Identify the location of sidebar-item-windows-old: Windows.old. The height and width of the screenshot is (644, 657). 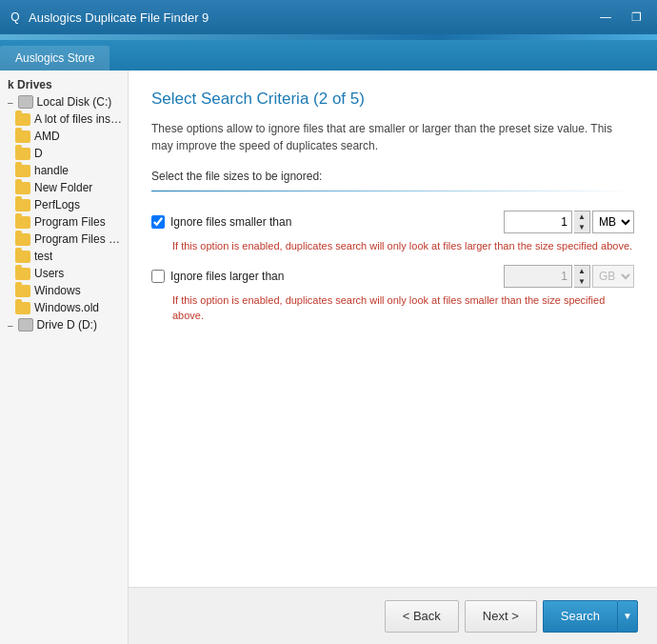
(64, 308).